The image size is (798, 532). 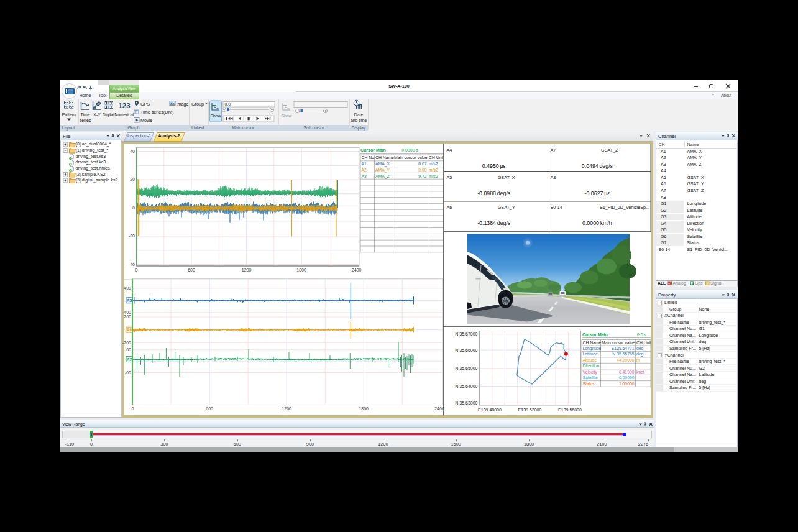 What do you see at coordinates (369, 158) in the screenshot?
I see `svg-text: CH No.` at bounding box center [369, 158].